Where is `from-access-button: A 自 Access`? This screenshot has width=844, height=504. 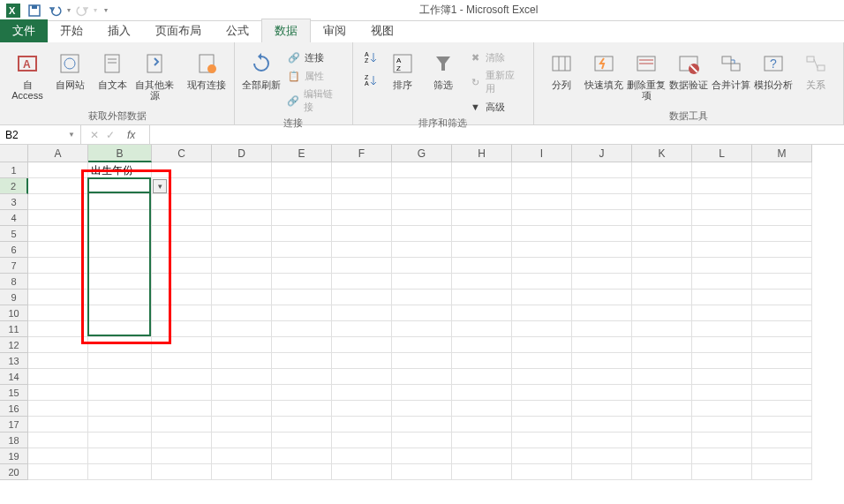 from-access-button: A 自 Access is located at coordinates (27, 73).